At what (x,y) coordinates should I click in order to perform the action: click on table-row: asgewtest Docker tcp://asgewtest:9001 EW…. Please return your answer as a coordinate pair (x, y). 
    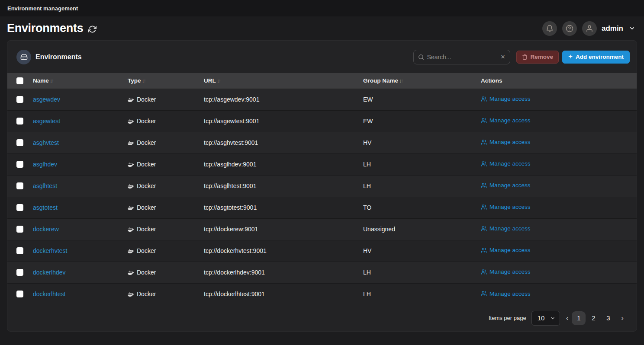
    Looking at the image, I should click on (322, 121).